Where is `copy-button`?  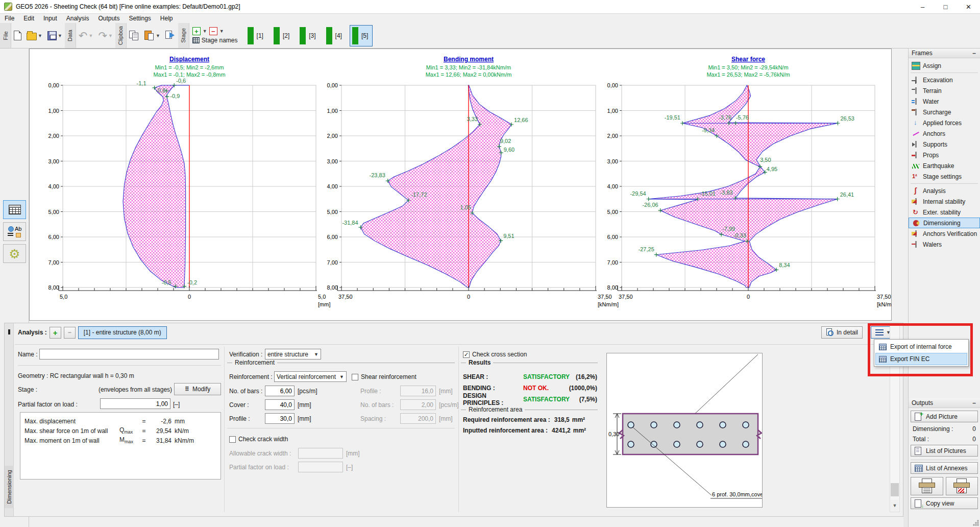
copy-button is located at coordinates (134, 36).